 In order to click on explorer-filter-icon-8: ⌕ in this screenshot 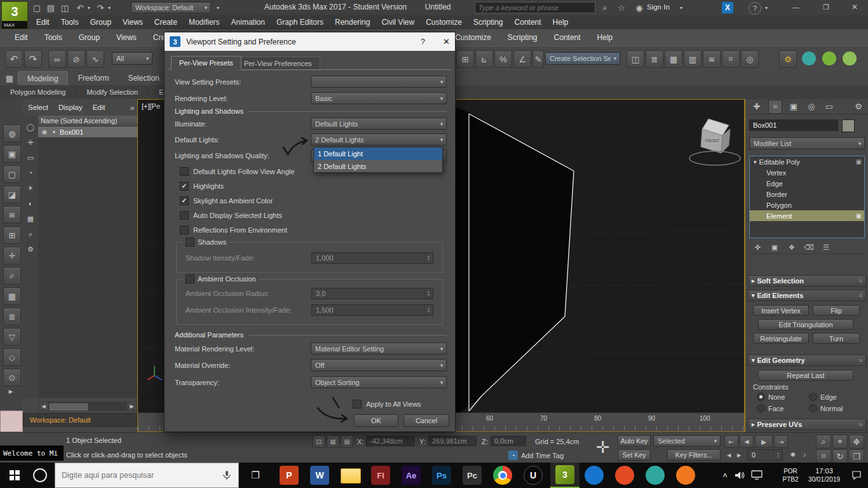, I will do `click(31, 234)`.